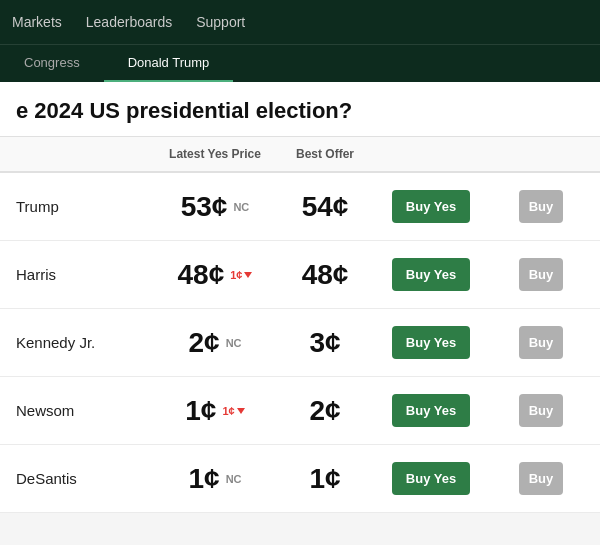  What do you see at coordinates (220, 22) in the screenshot?
I see `nav-item-support: Support` at bounding box center [220, 22].